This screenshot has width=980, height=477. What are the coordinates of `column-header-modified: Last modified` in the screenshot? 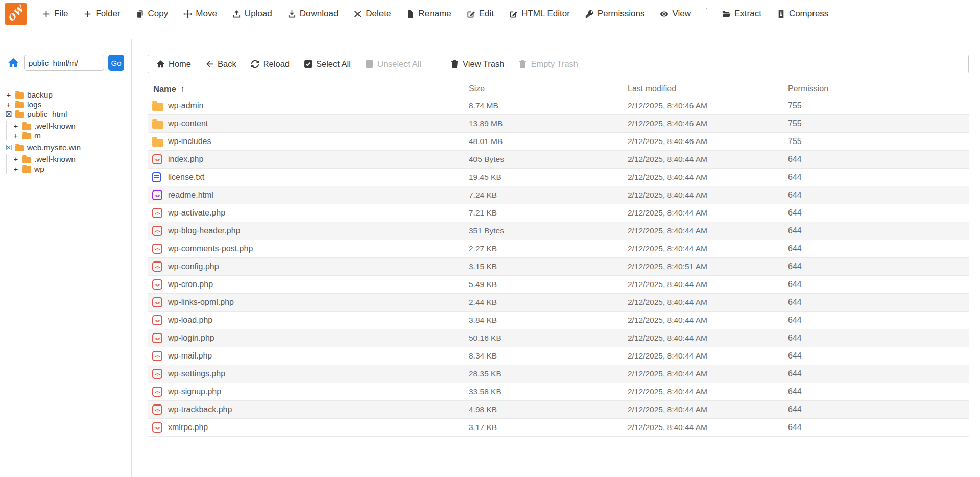 It's located at (708, 89).